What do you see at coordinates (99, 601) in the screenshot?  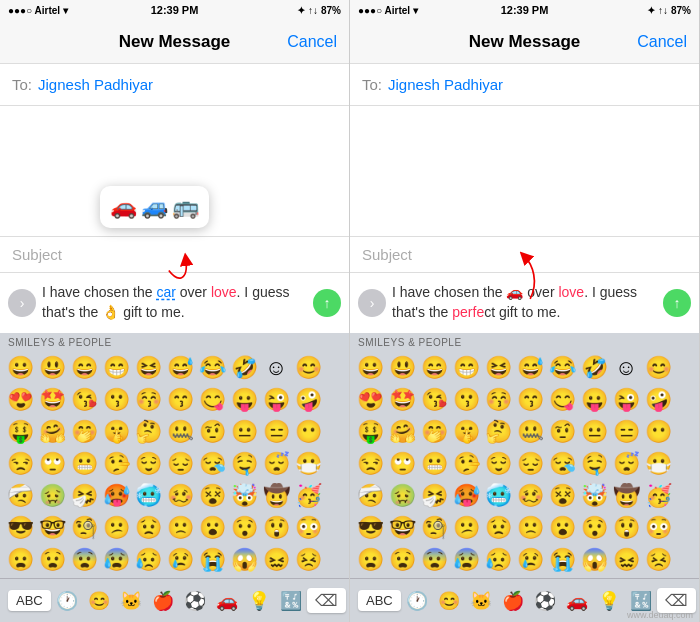 I see `smiley-icon-left: 😊` at bounding box center [99, 601].